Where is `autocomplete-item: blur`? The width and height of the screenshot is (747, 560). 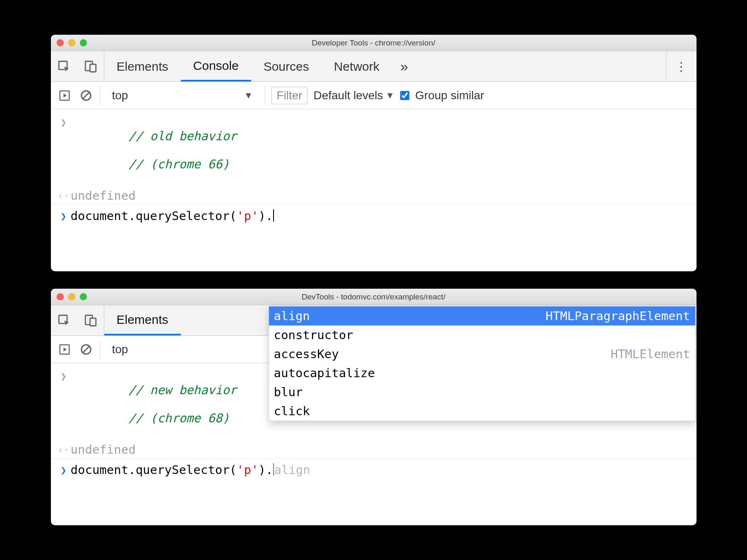 autocomplete-item: blur is located at coordinates (482, 392).